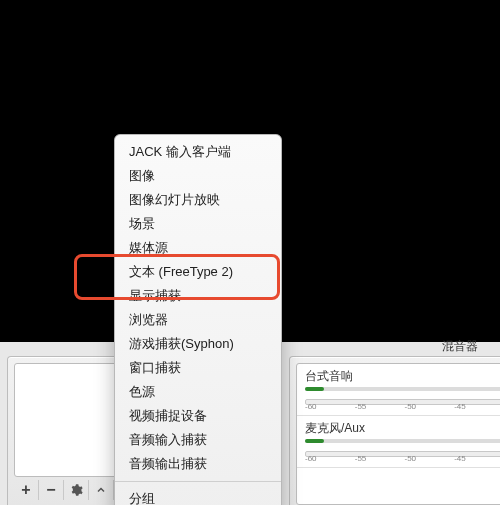 The image size is (500, 505). I want to click on menu-item-scene: 场景, so click(198, 224).